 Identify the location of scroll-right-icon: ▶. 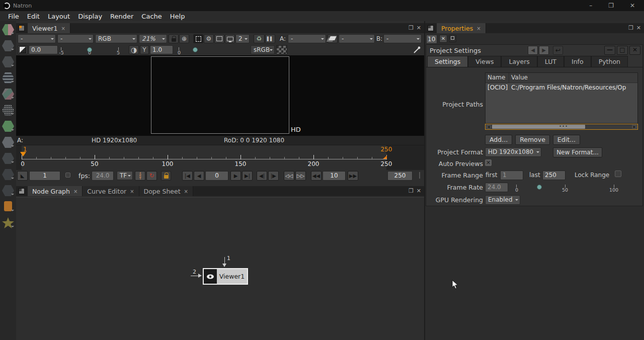
(634, 127).